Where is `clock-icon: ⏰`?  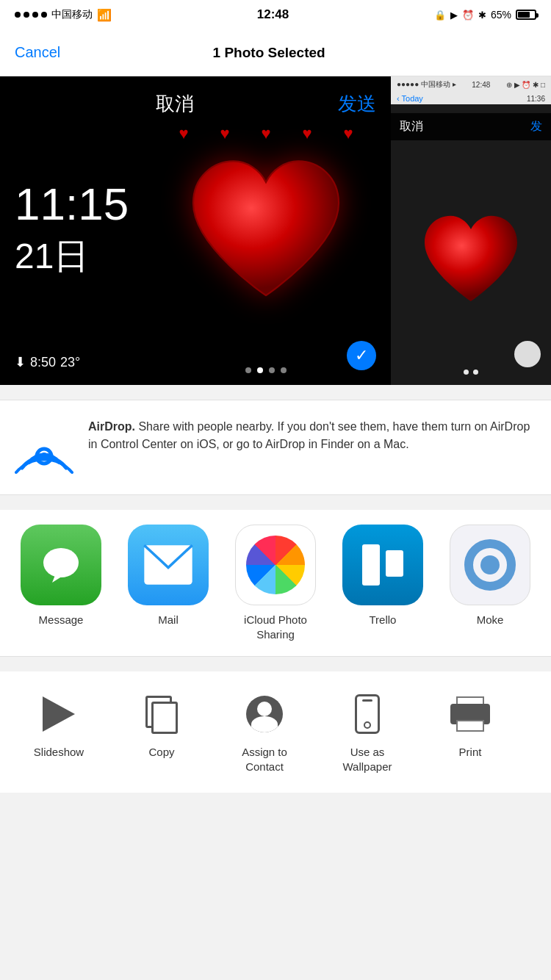 clock-icon: ⏰ is located at coordinates (468, 15).